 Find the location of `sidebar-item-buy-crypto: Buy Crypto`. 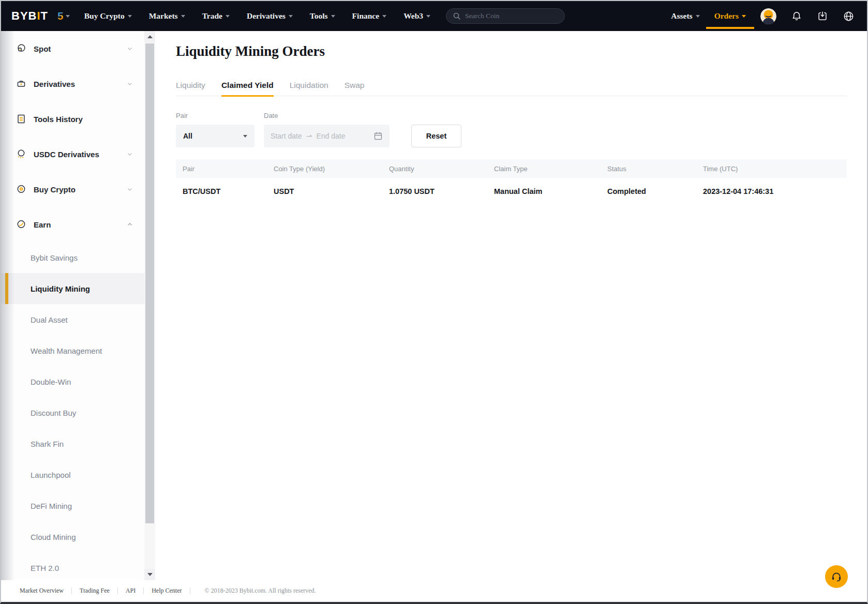

sidebar-item-buy-crypto: Buy Crypto is located at coordinates (72, 189).